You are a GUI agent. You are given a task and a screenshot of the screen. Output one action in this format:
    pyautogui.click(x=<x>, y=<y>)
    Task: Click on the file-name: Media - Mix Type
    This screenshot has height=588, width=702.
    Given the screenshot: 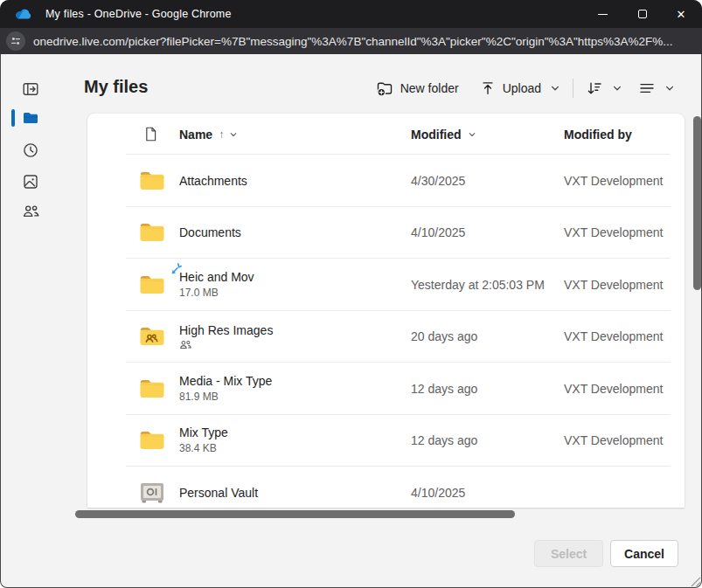 What is the action you would take?
    pyautogui.click(x=226, y=381)
    